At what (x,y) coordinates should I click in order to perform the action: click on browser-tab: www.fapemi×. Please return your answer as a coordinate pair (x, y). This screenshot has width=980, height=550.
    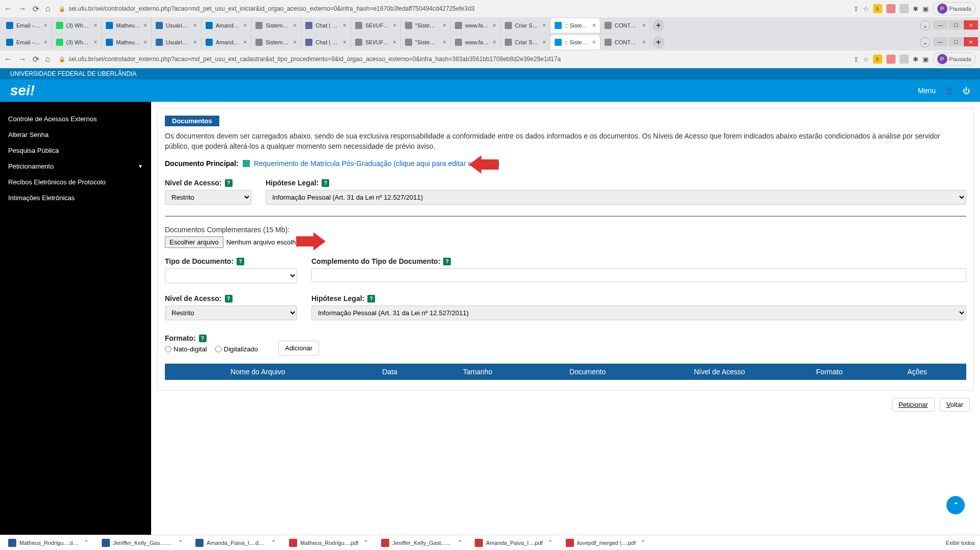
    Looking at the image, I should click on (476, 25).